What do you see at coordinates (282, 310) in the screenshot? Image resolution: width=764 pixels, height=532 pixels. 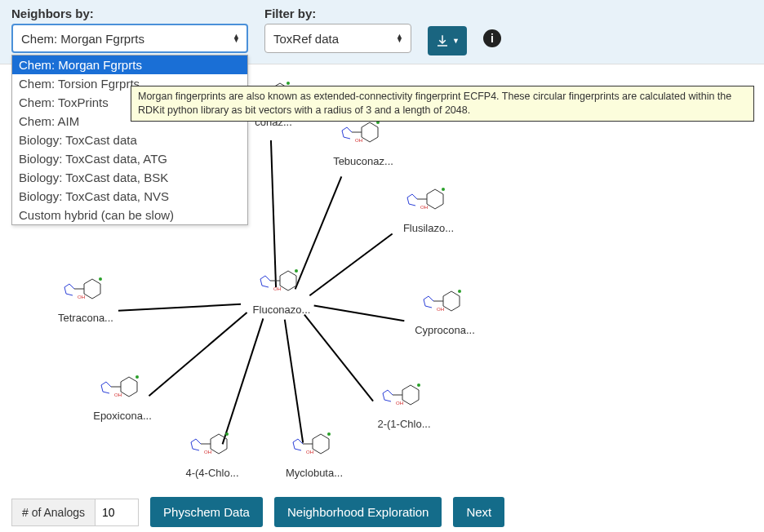 I see `node-label: Fluconazo...` at bounding box center [282, 310].